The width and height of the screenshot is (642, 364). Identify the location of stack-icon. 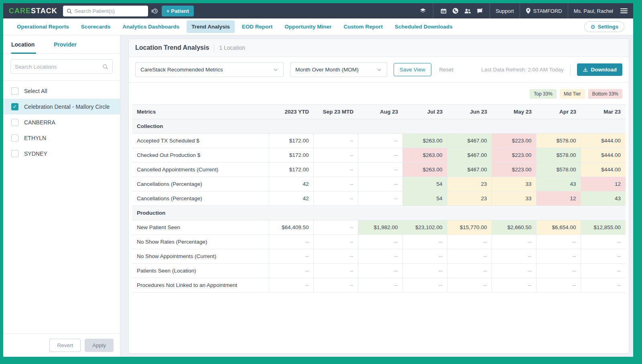
(423, 11).